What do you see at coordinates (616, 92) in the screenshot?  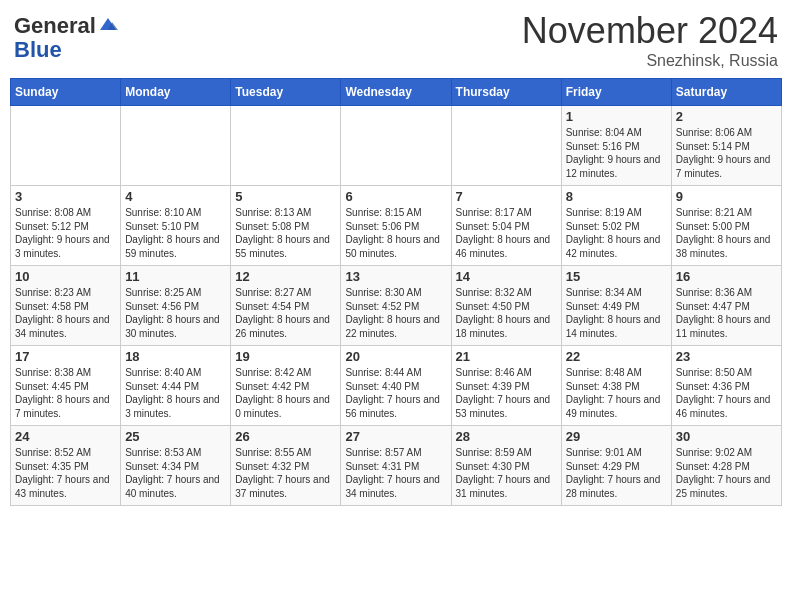 I see `day-of-week-header: Friday` at bounding box center [616, 92].